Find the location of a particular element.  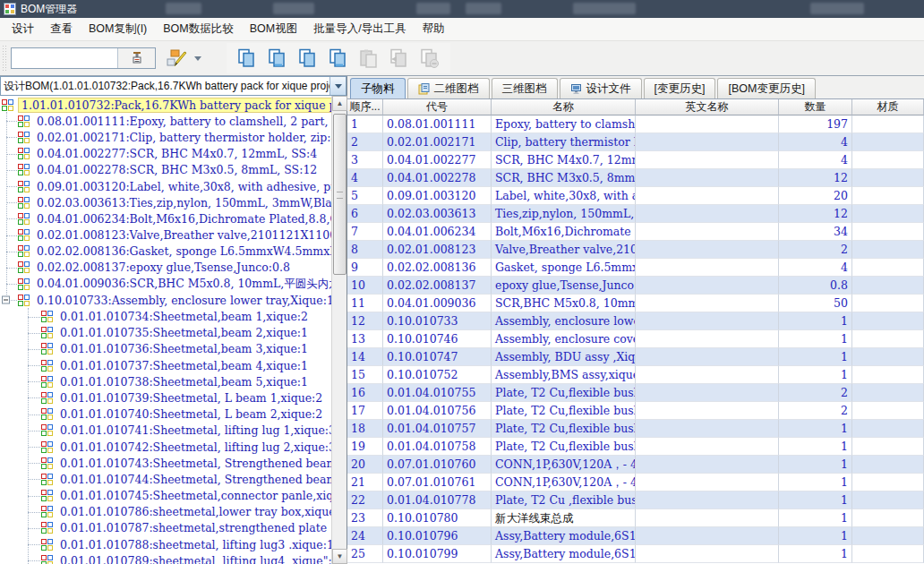

cell-name: 新大洋线束总成 is located at coordinates (564, 518).